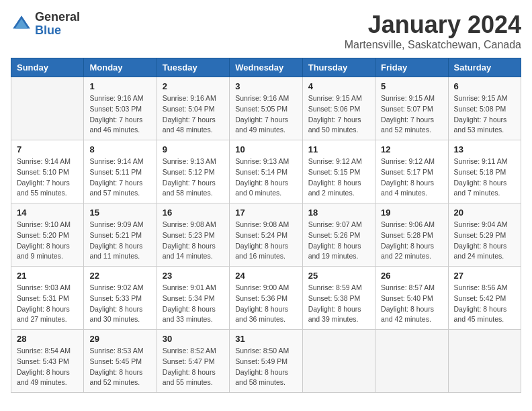  I want to click on weekday-header-row: SundayMondayTuesdayWednesdayThursdayFrid…, so click(266, 68).